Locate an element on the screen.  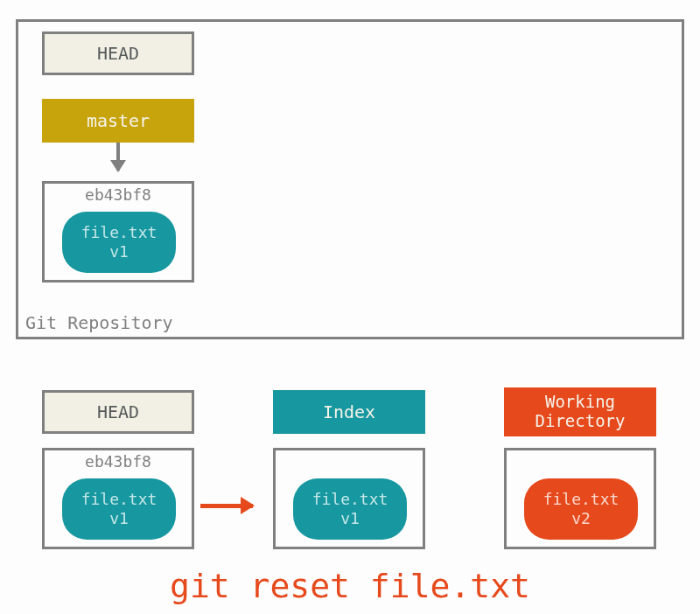
command-text: git reset file.txt is located at coordinates (350, 586).